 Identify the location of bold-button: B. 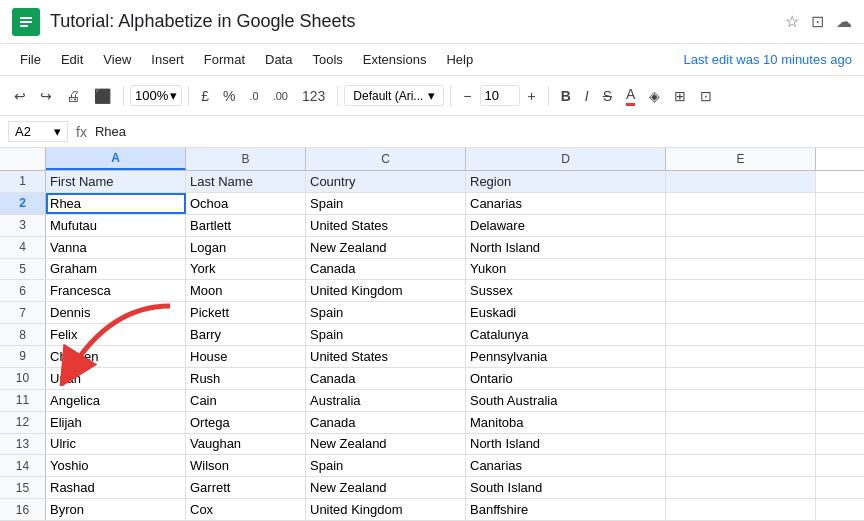
(566, 96).